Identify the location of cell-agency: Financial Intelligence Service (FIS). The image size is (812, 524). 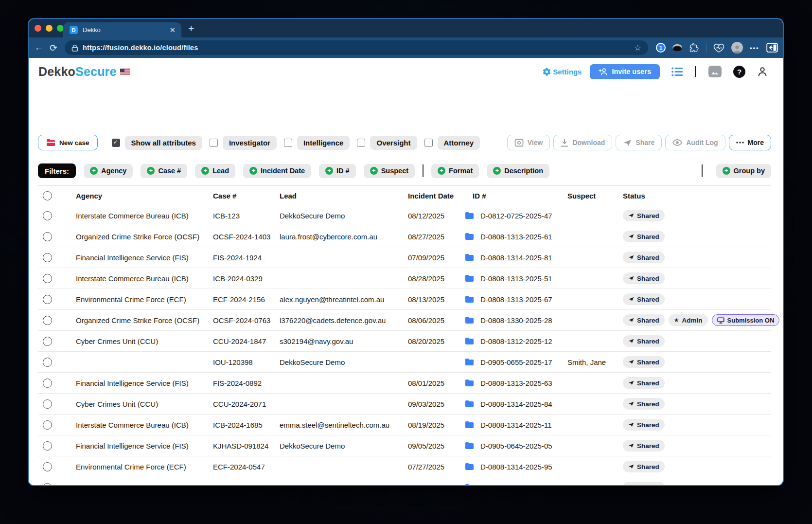
(132, 446).